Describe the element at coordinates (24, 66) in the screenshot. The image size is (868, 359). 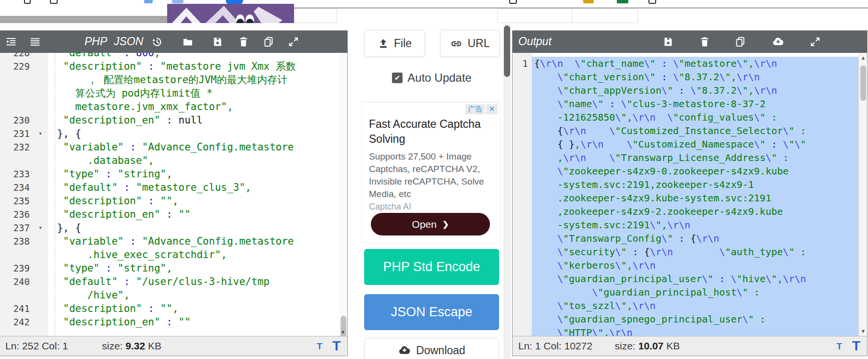
I see `line-number: 229` at that location.